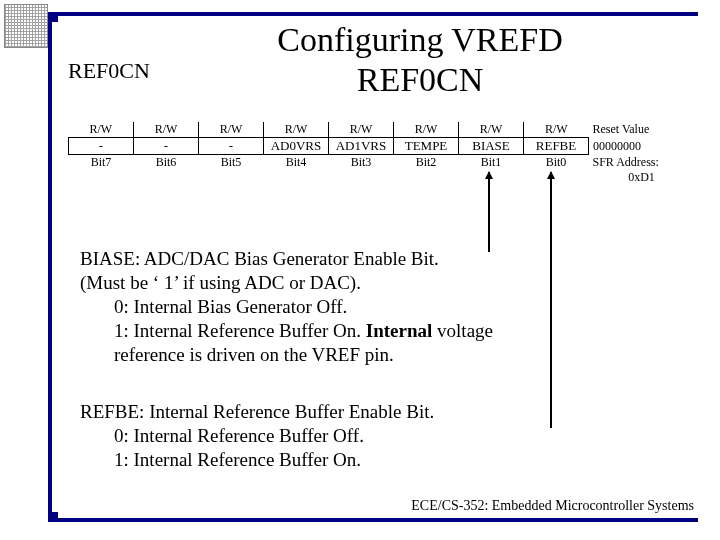 This screenshot has width=720, height=540. What do you see at coordinates (286, 283) in the screenshot?
I see `biase-note: (Must be ‘ 1’ if using ADC or DAC).` at bounding box center [286, 283].